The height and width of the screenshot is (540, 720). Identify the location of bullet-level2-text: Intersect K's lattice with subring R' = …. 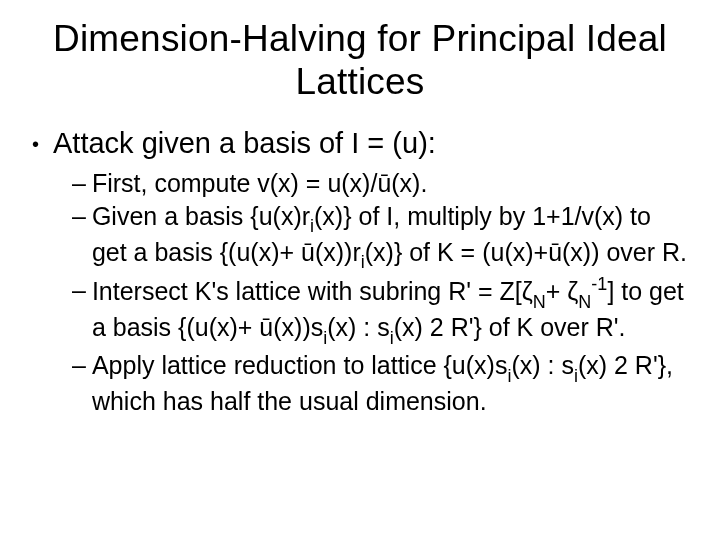
(392, 312).